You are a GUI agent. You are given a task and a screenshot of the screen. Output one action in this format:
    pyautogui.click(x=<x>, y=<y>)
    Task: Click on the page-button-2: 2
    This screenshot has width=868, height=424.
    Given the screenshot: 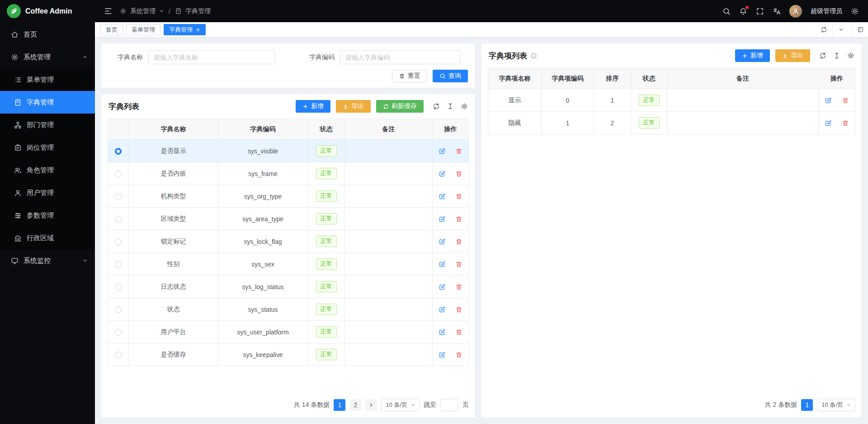 What is the action you would take?
    pyautogui.click(x=355, y=405)
    